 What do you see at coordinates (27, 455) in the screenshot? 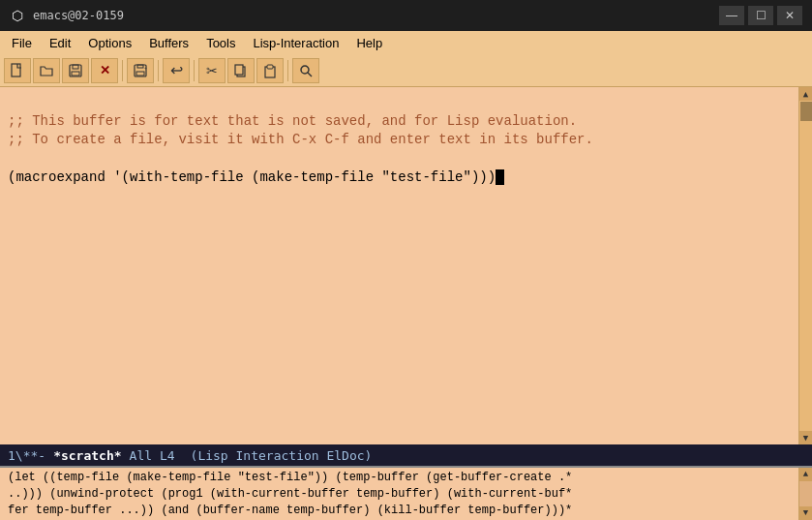
I see `status-flags: 1\**-` at bounding box center [27, 455].